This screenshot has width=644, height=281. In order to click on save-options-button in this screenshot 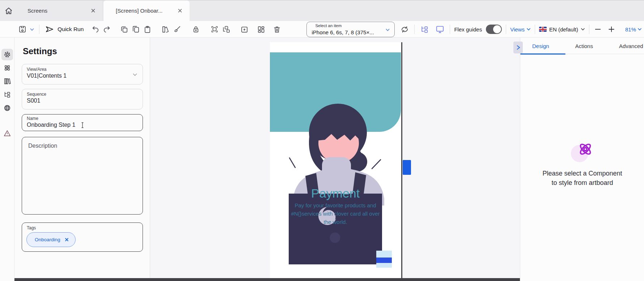, I will do `click(32, 29)`.